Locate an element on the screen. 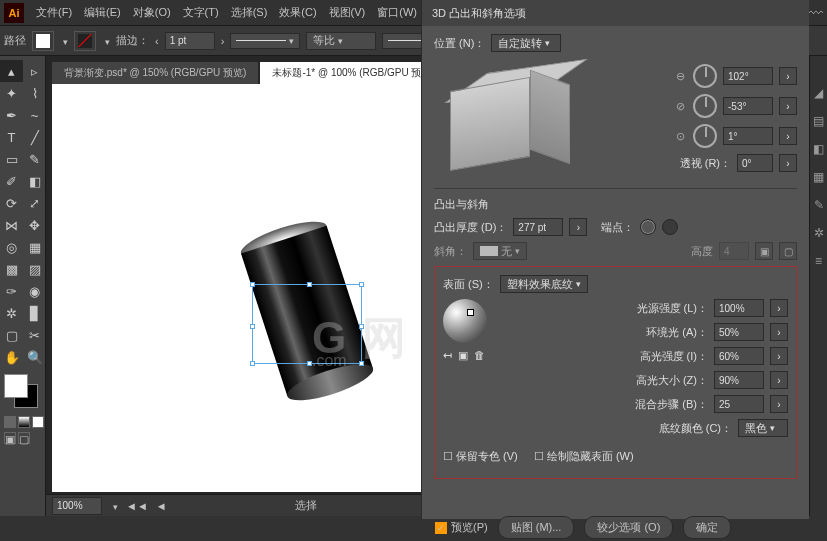 This screenshot has height=541, width=827. width-tool: ⋈ is located at coordinates (12, 225).